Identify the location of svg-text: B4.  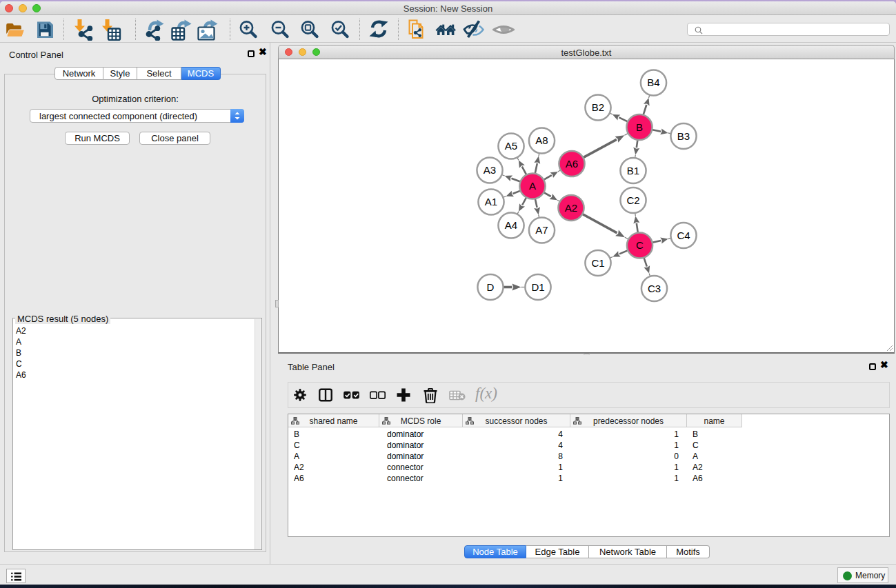
(653, 83).